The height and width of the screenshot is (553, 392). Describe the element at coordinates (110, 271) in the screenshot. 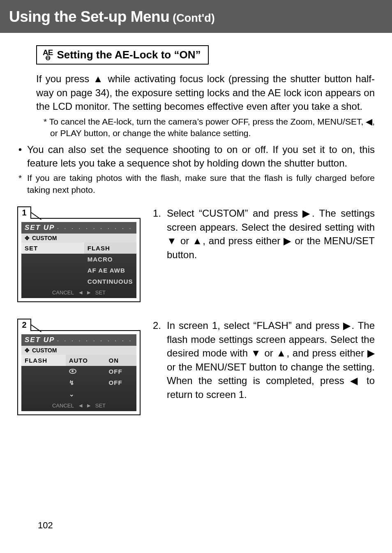

I see `lcd1-row-afaeawb: AF AE AWB` at that location.